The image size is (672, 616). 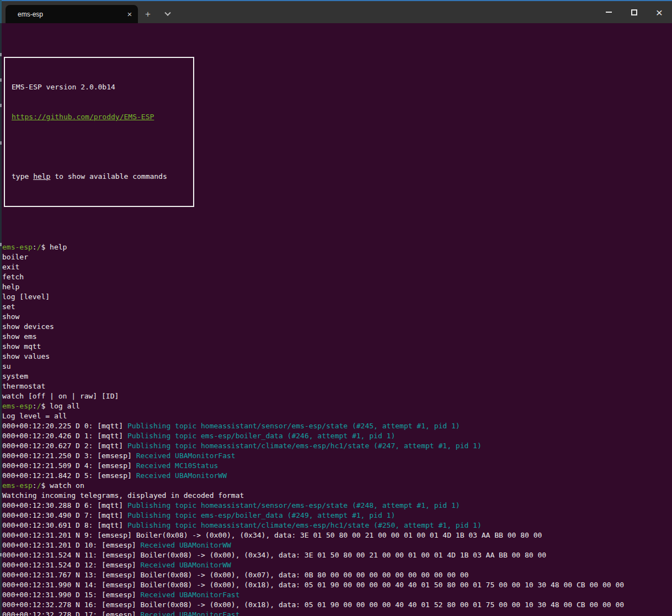 What do you see at coordinates (337, 337) in the screenshot?
I see `terminal-line: show ems` at bounding box center [337, 337].